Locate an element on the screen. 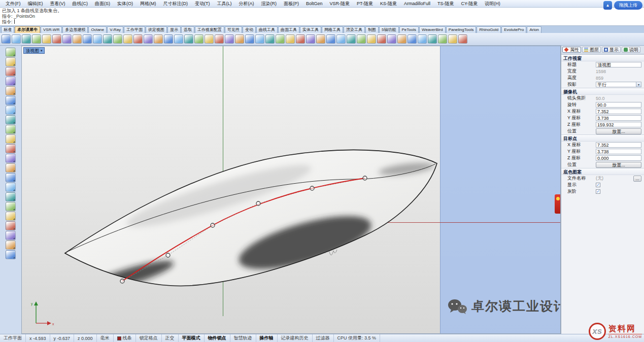  toolbar-tab-4: 多边形建模 is located at coordinates (75, 29).